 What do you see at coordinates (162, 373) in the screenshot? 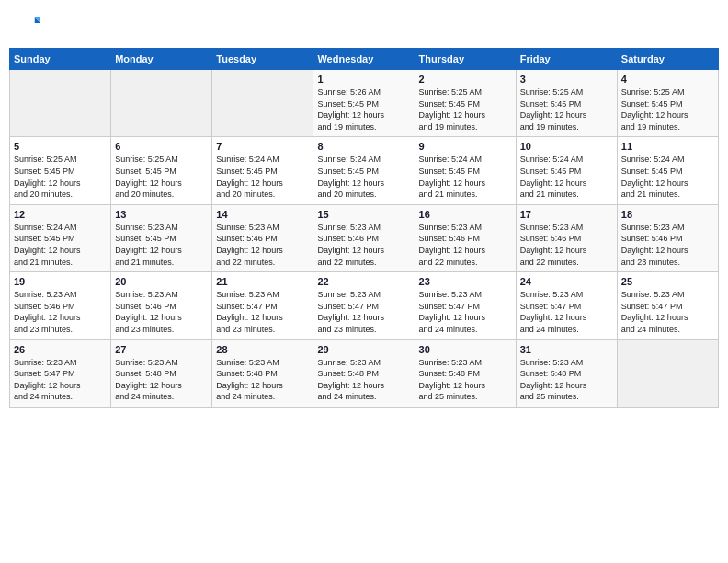
I see `calendar-cell: 27Sunrise: 5:23 AMSunset: 5:48 PMDayligh…` at bounding box center [162, 373].